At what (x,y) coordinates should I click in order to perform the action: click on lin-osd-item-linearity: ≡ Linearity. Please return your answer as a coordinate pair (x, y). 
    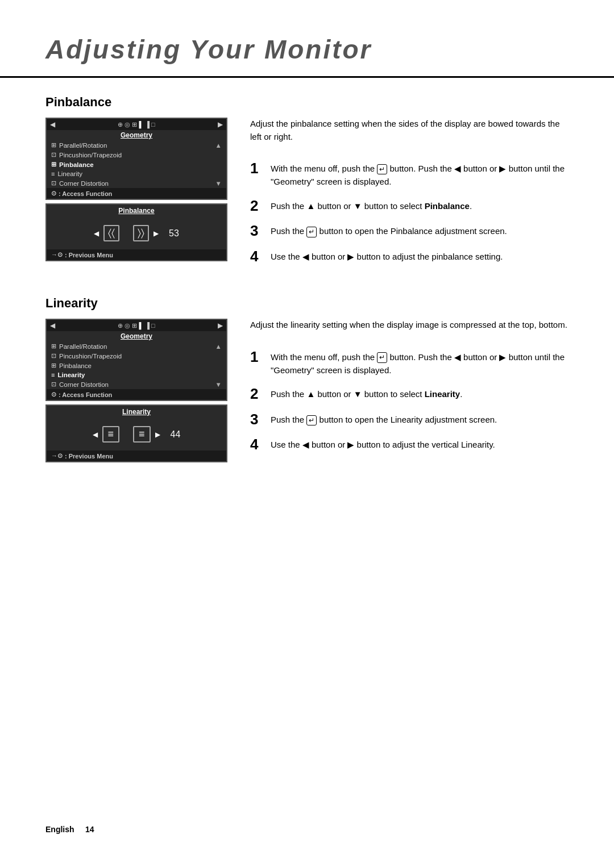
    Looking at the image, I should click on (136, 375).